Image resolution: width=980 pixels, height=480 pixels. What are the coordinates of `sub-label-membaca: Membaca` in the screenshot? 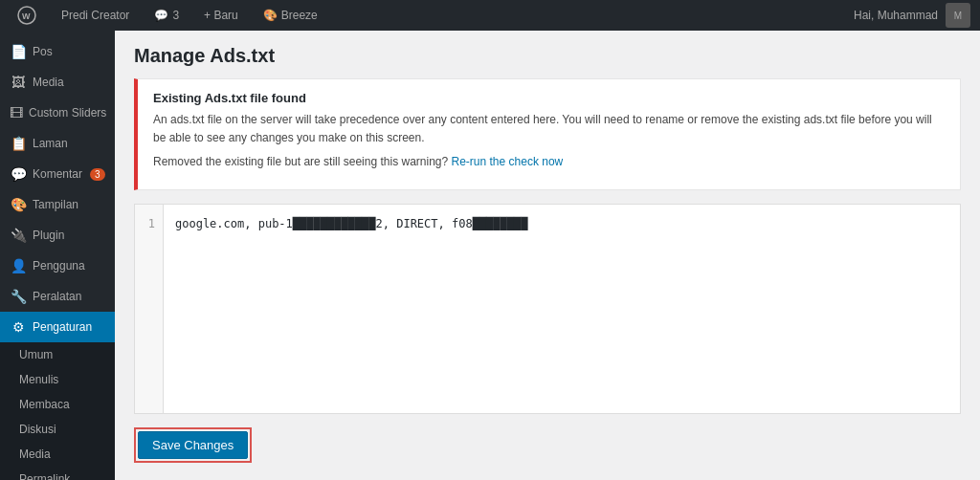 It's located at (44, 404).